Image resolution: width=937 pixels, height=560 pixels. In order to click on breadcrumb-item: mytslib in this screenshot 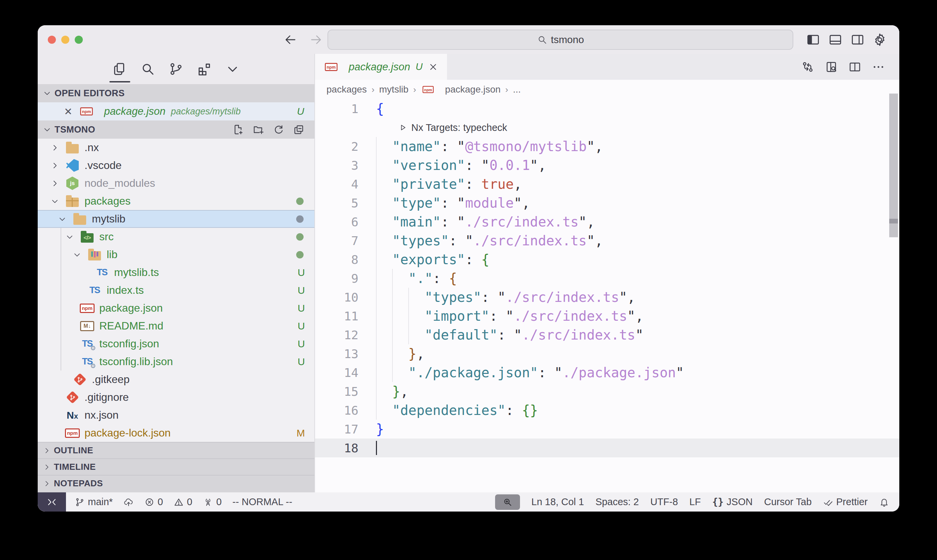, I will do `click(394, 89)`.